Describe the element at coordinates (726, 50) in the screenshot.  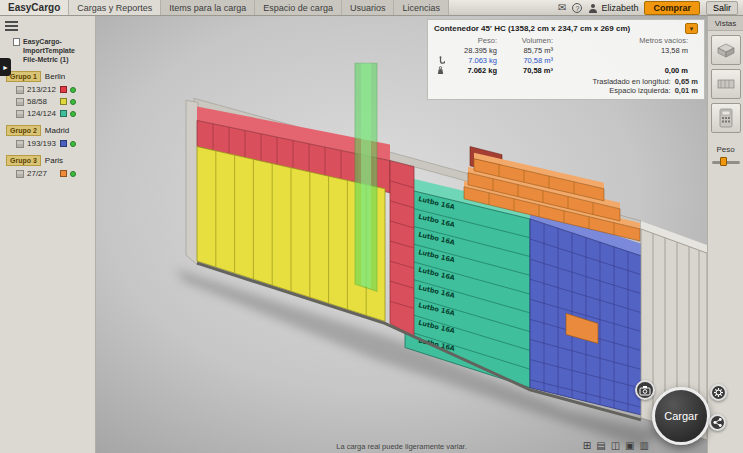
I see `container-view-icon` at that location.